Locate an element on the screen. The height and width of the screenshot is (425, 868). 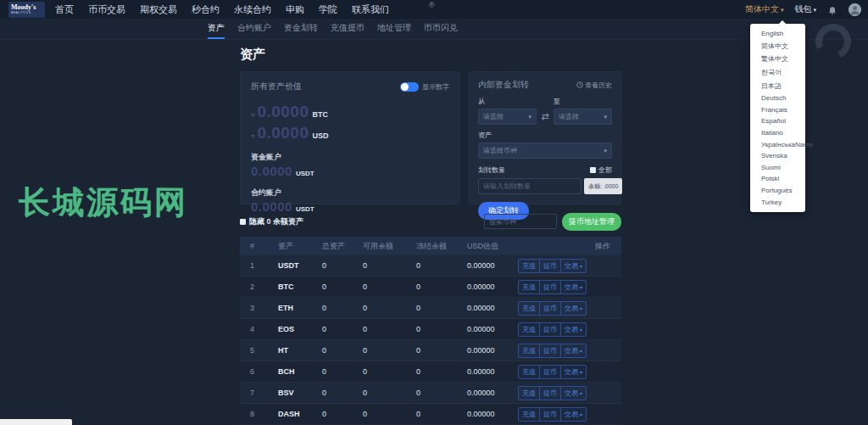
row-index: 4 is located at coordinates (264, 329).